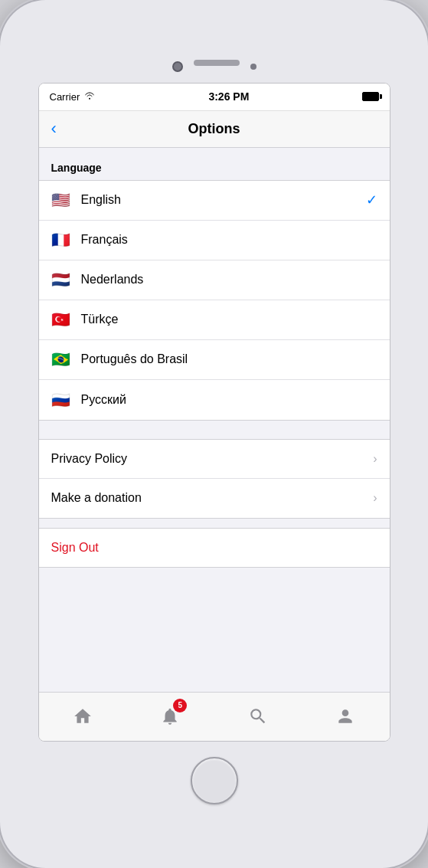 This screenshot has height=868, width=428. I want to click on home-icon, so click(83, 716).